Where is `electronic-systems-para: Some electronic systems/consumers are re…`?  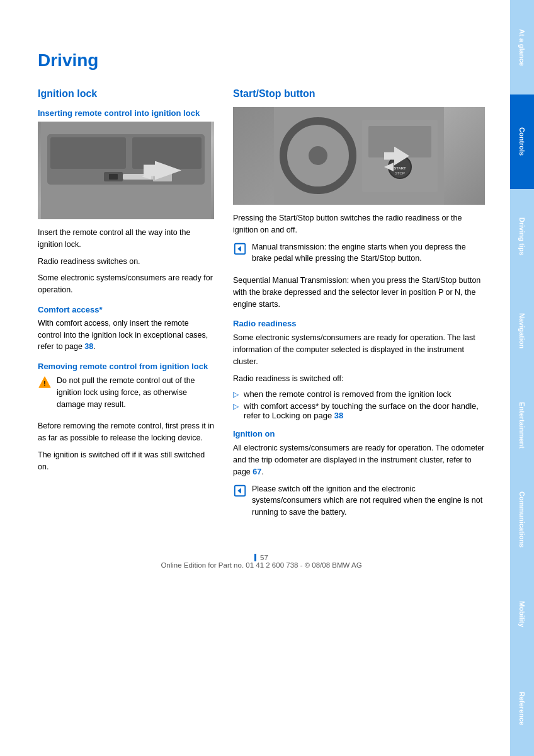 electronic-systems-para: Some electronic systems/consumers are re… is located at coordinates (126, 284).